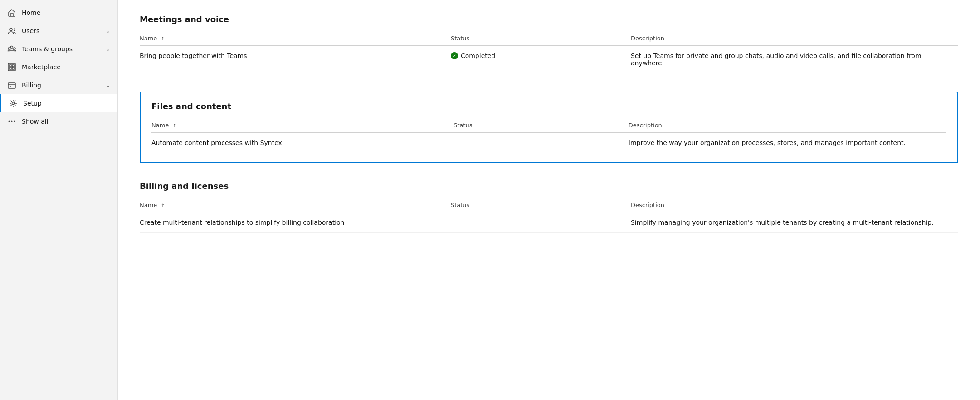  I want to click on sidebar-item-marketplace: Marketplace, so click(59, 67).